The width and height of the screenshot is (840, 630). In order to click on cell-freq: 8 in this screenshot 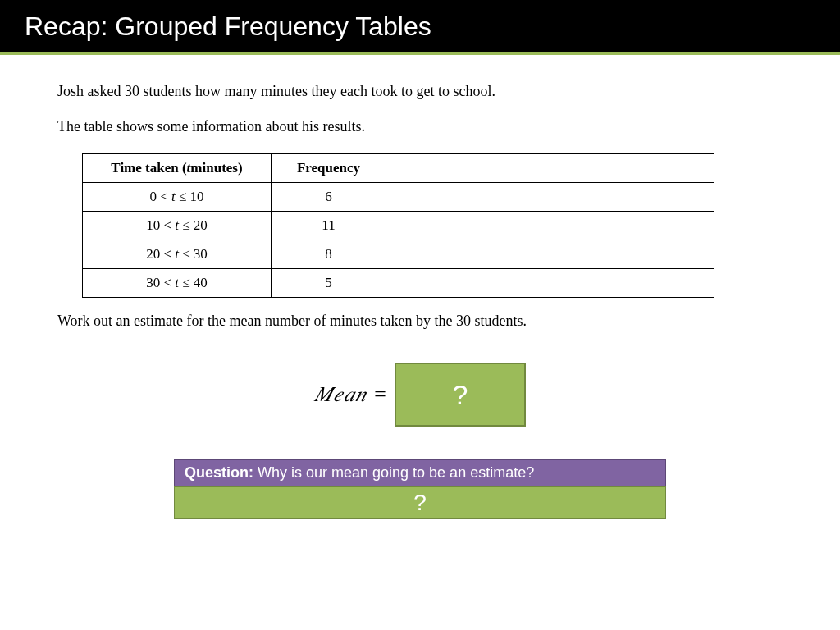, I will do `click(329, 254)`.